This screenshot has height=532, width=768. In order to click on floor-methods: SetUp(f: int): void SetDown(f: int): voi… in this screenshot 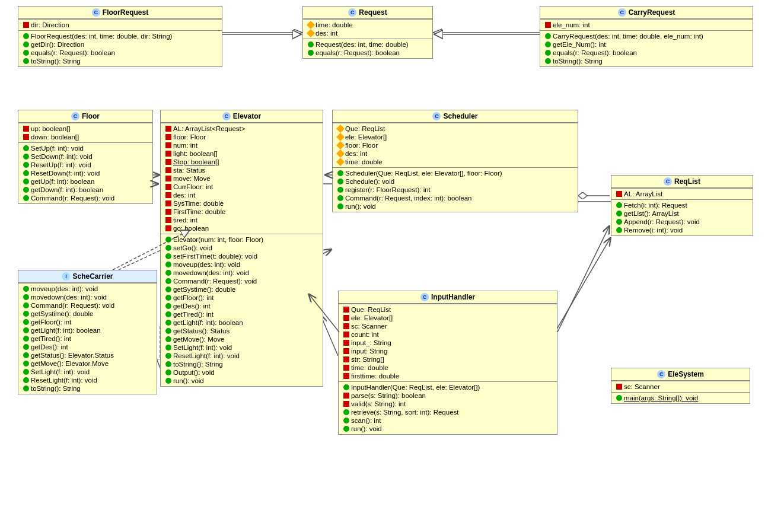, I will do `click(85, 173)`.